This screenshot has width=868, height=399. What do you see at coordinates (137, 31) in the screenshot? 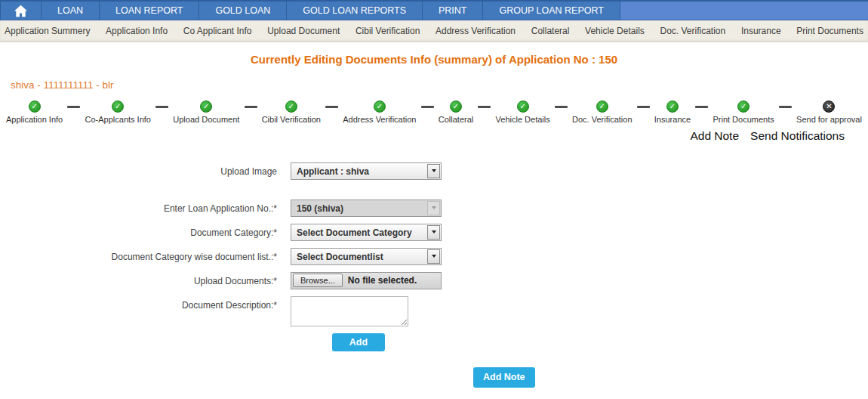
I see `subnav-application-info: Application Info` at bounding box center [137, 31].